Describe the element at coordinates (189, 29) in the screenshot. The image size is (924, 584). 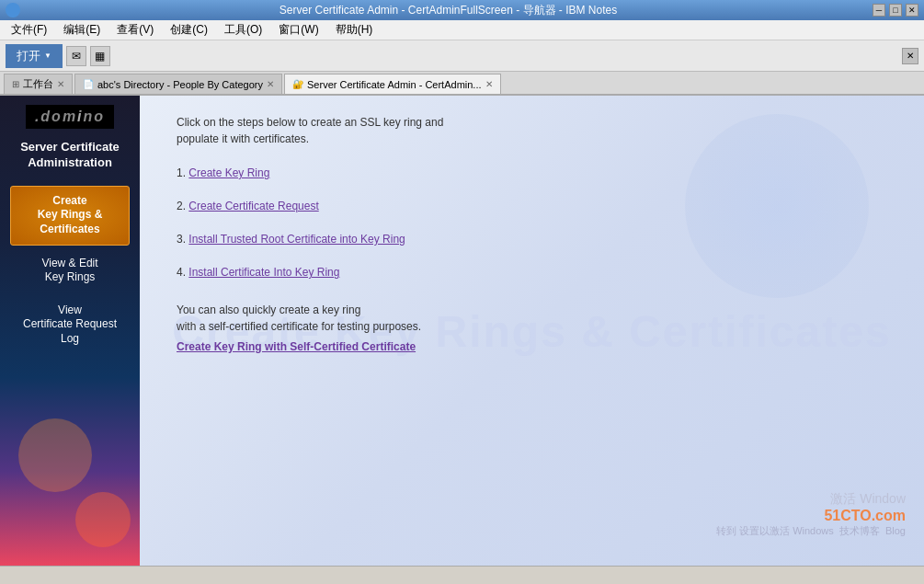
I see `menu-create: 创建(C)` at that location.